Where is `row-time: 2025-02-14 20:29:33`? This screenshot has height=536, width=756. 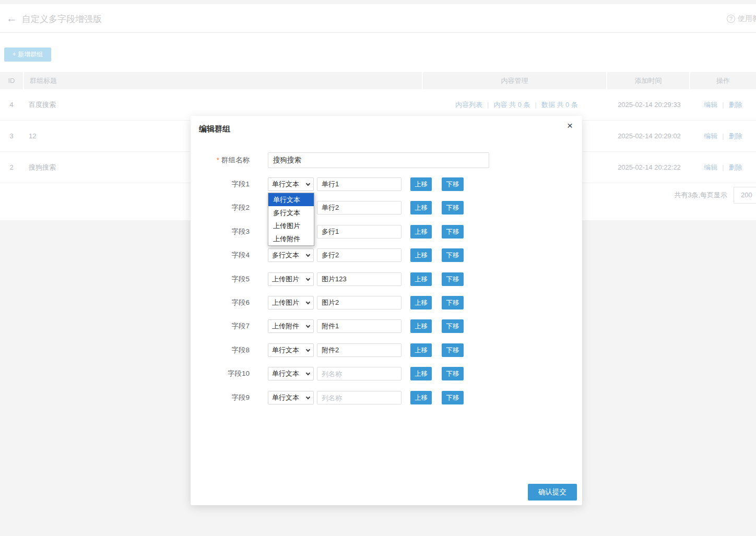
row-time: 2025-02-14 20:29:33 is located at coordinates (649, 104).